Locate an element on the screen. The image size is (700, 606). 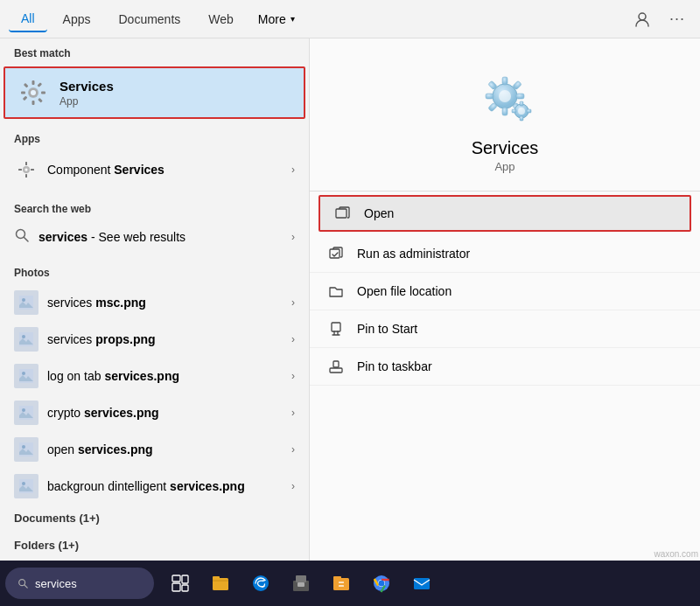
services-icon is located at coordinates (33, 93).